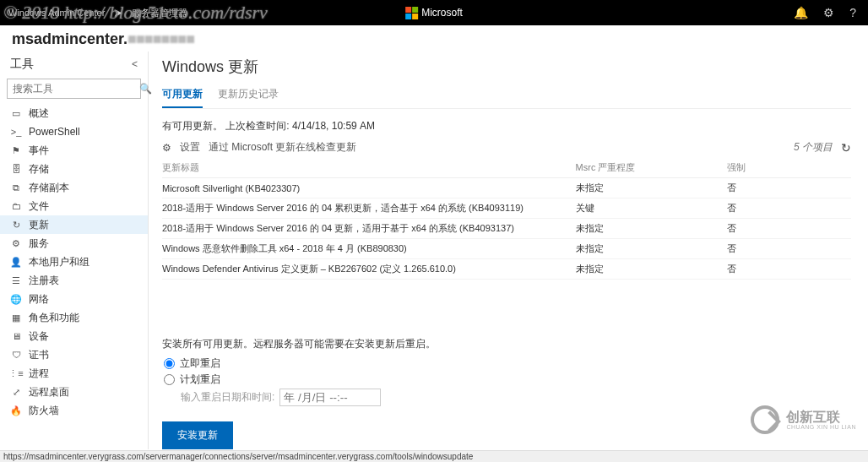 The image size is (868, 462). What do you see at coordinates (853, 13) in the screenshot?
I see `help-icon: ?` at bounding box center [853, 13].